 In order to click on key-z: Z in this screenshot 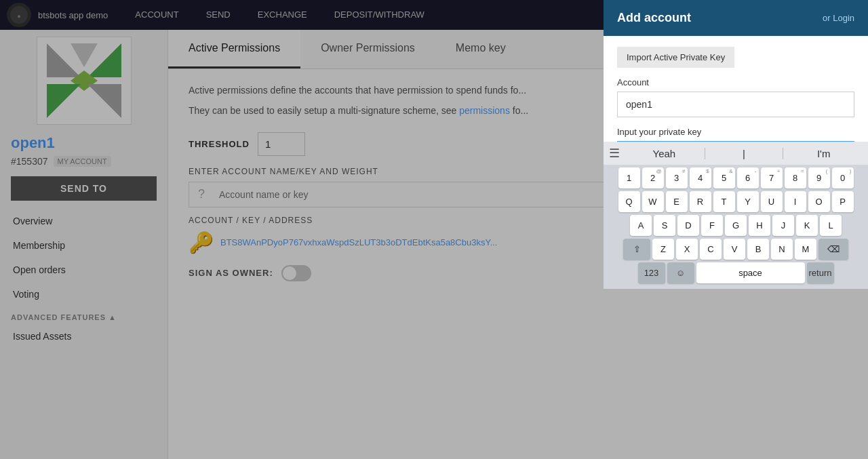, I will do `click(663, 250)`.